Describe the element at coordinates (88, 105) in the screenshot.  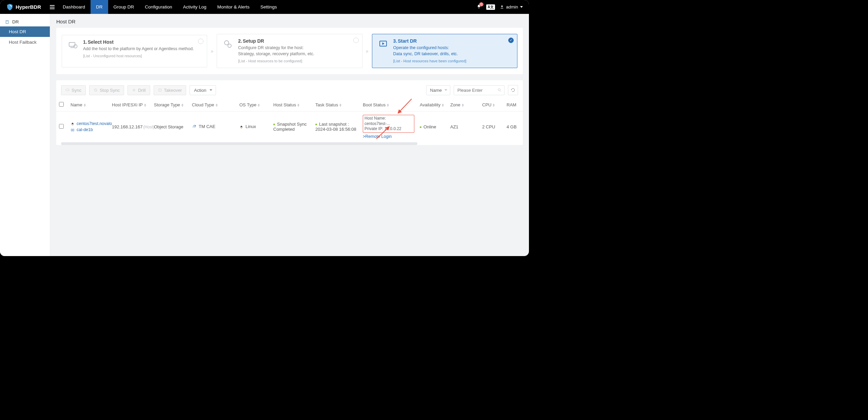
I see `col-name: Name` at that location.